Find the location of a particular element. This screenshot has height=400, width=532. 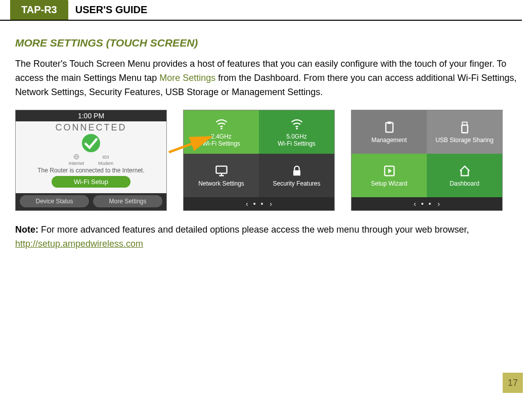

statusbar-time: 1:00 PM is located at coordinates (91, 116).